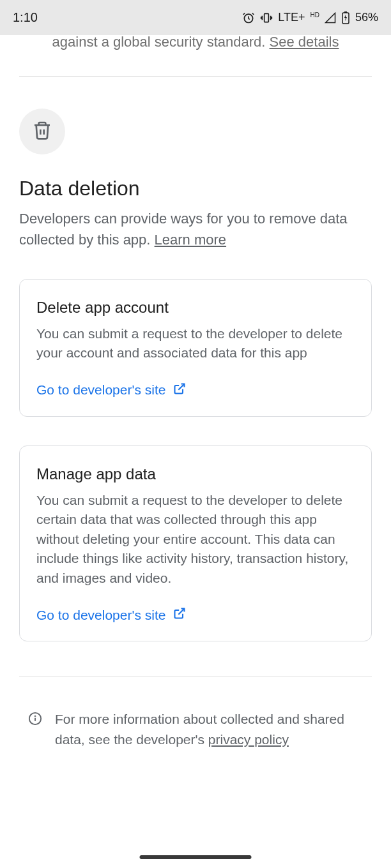 The image size is (391, 868). I want to click on battery-icon, so click(346, 18).